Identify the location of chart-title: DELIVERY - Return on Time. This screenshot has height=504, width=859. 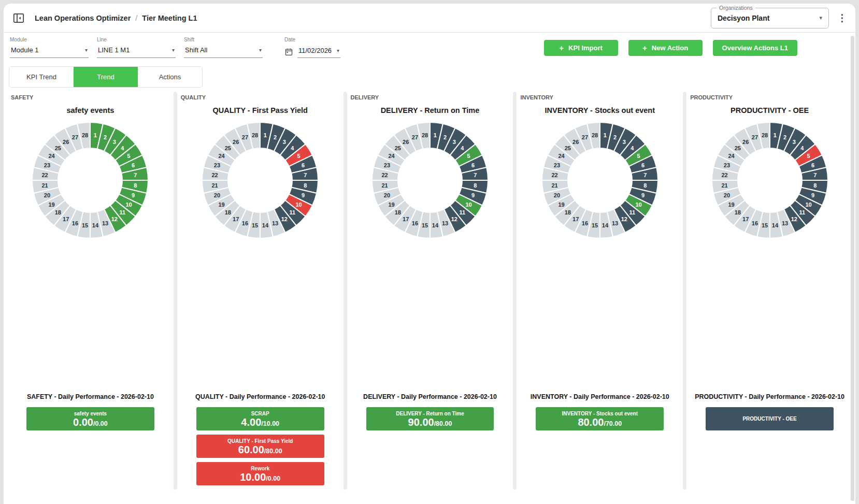
(430, 109).